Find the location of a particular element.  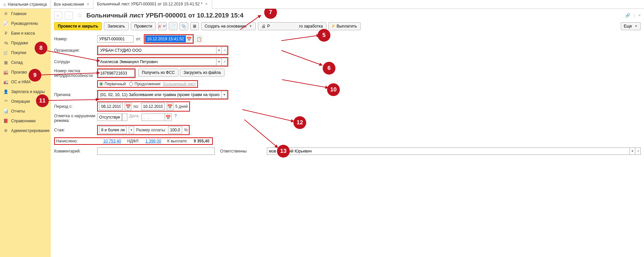

link-icon: 🔗 is located at coordinates (628, 15).